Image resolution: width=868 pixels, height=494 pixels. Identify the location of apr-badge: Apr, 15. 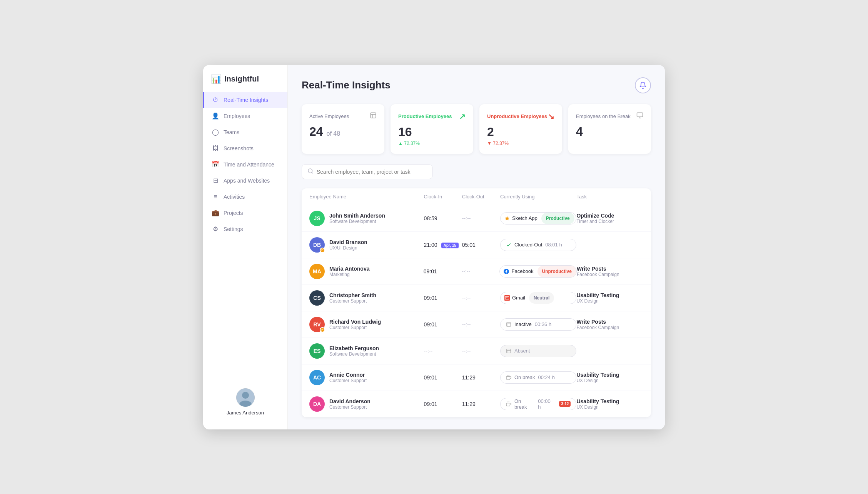
(450, 245).